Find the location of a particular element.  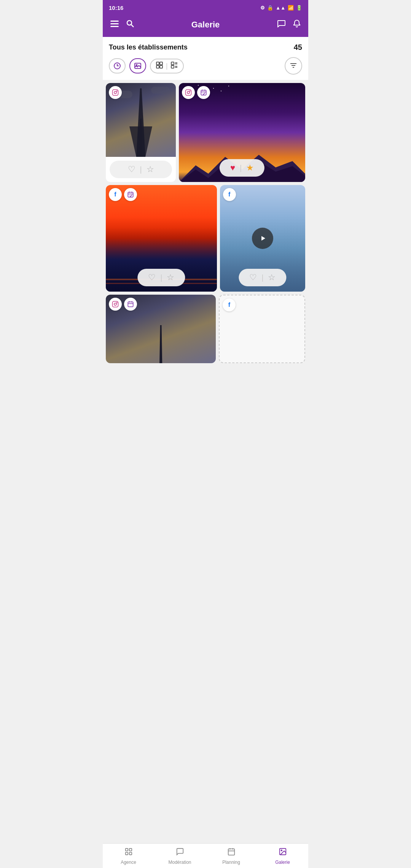

menu-button is located at coordinates (115, 25).